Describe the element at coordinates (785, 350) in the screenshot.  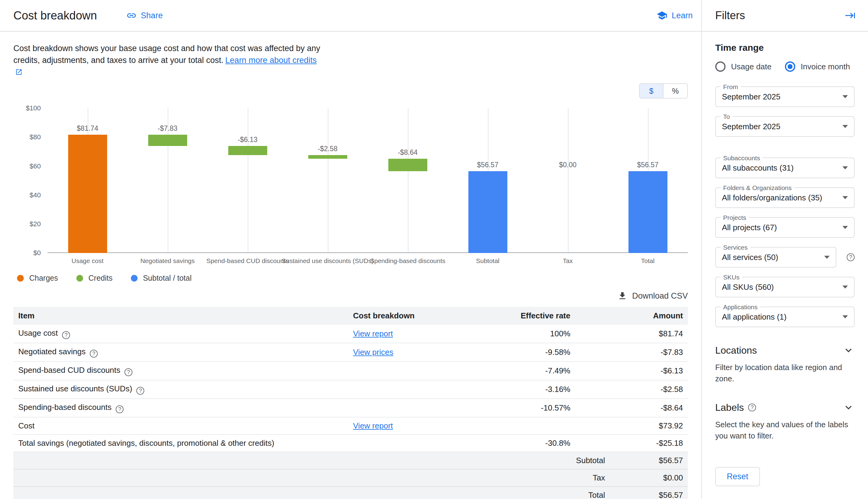
I see `locations-expander: Locations` at that location.